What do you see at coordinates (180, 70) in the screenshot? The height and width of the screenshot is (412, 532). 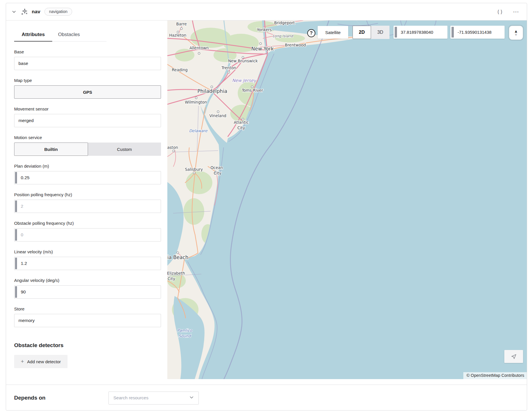 I see `svg-text: Reading` at bounding box center [180, 70].